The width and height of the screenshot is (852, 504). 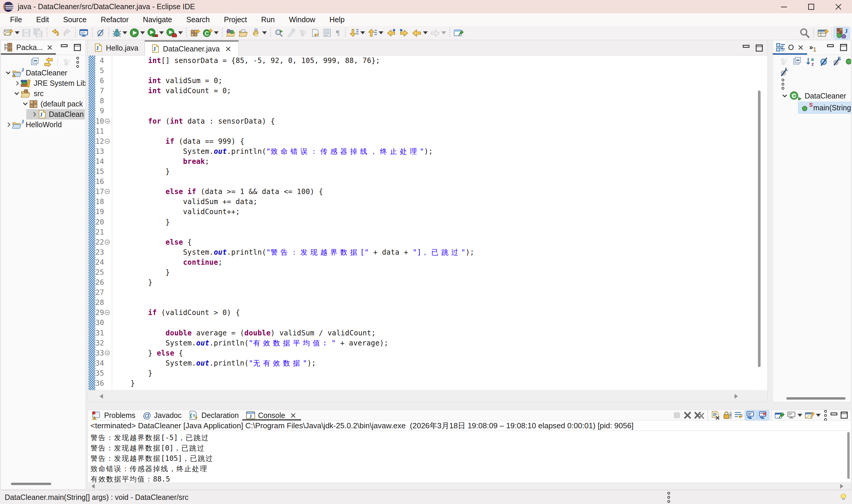 What do you see at coordinates (848, 457) in the screenshot?
I see `console-vertical-scrollbar` at bounding box center [848, 457].